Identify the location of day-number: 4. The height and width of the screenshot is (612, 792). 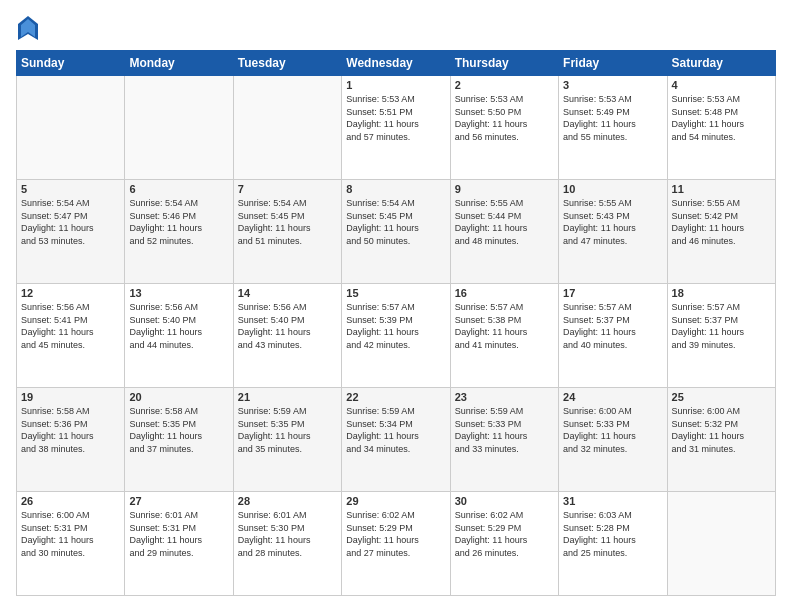
(722, 85).